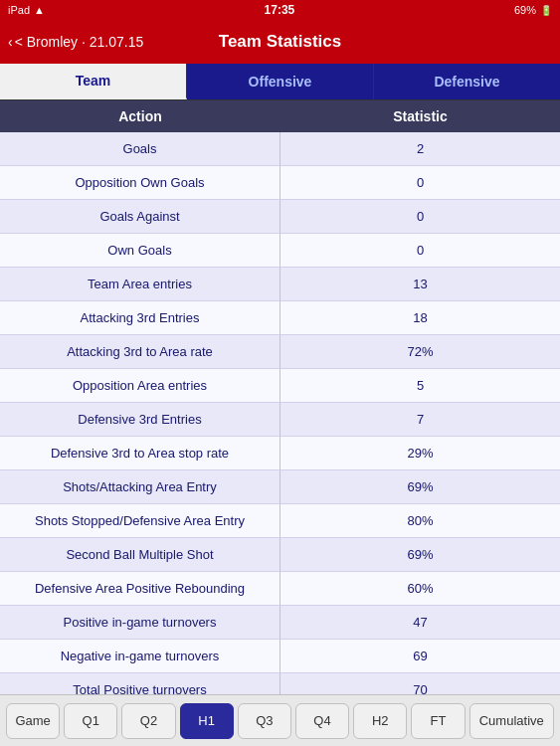 The width and height of the screenshot is (560, 746). I want to click on table-row: Shots Stopped/Defensive Area Entry 80%, so click(280, 521).